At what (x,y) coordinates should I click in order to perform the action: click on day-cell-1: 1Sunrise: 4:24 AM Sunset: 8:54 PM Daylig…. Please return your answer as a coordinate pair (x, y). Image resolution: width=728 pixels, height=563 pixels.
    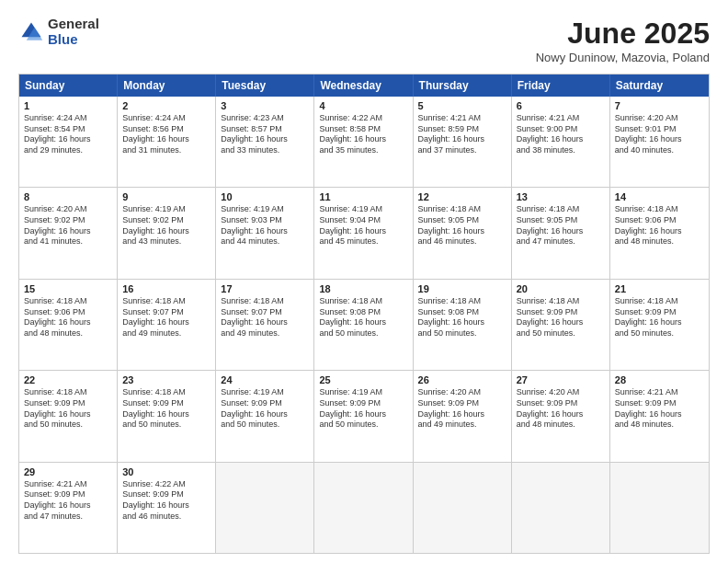
    Looking at the image, I should click on (68, 142).